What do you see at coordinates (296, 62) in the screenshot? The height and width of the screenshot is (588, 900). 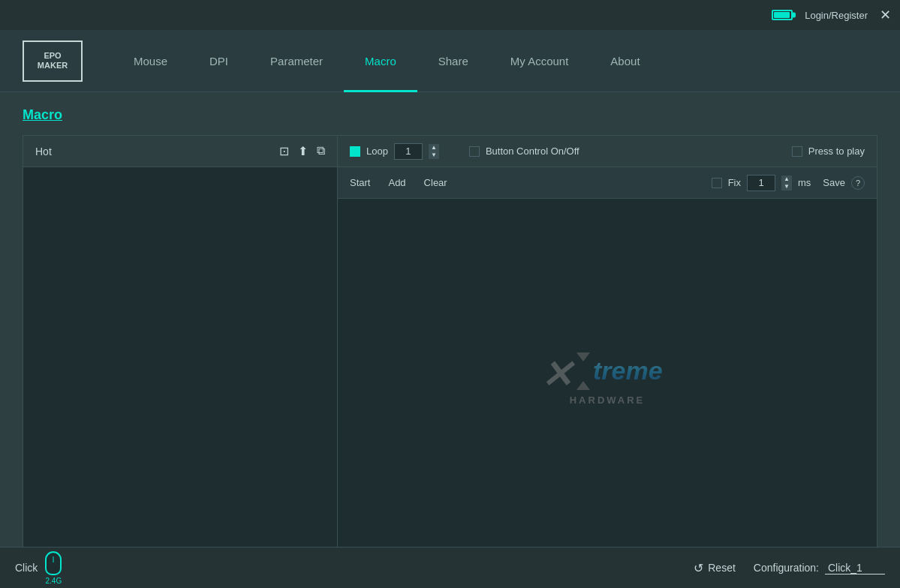 I see `nav-item-parameter: Parameter` at bounding box center [296, 62].